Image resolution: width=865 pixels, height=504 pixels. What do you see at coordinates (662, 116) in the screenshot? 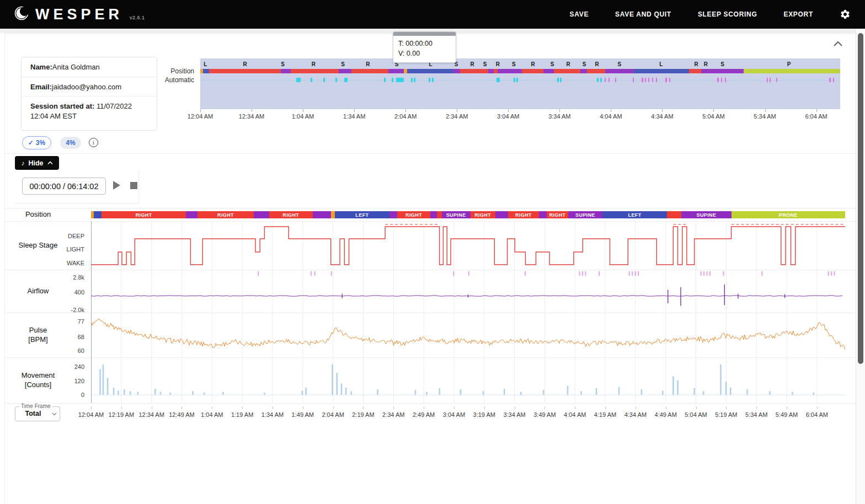
I see `tick-label: 4:34 AM` at bounding box center [662, 116].